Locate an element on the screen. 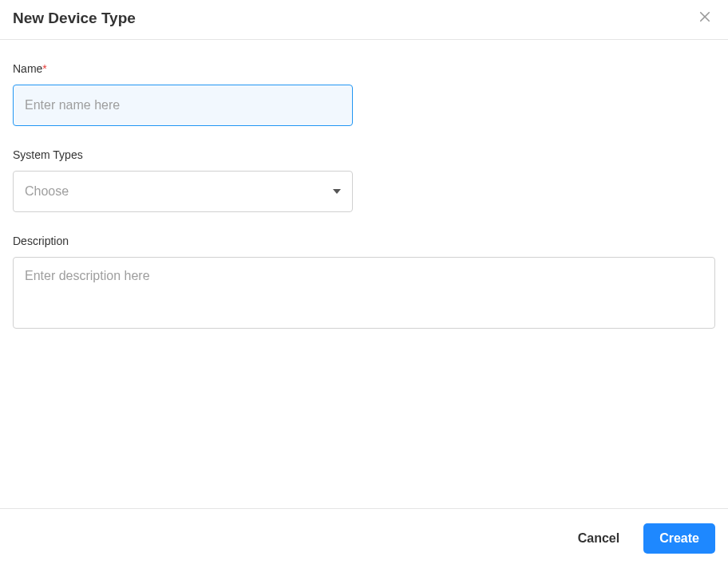 The height and width of the screenshot is (568, 728). system-types-select: Choose is located at coordinates (183, 191).